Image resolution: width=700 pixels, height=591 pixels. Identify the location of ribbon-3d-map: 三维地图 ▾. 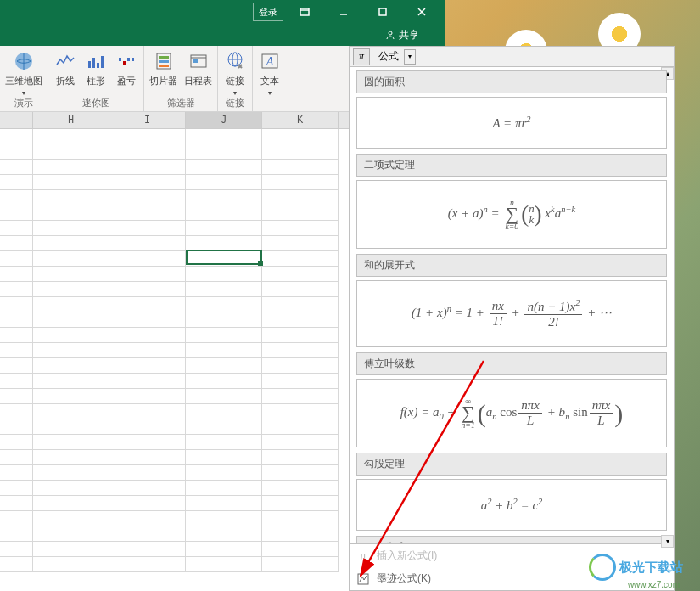
(24, 73).